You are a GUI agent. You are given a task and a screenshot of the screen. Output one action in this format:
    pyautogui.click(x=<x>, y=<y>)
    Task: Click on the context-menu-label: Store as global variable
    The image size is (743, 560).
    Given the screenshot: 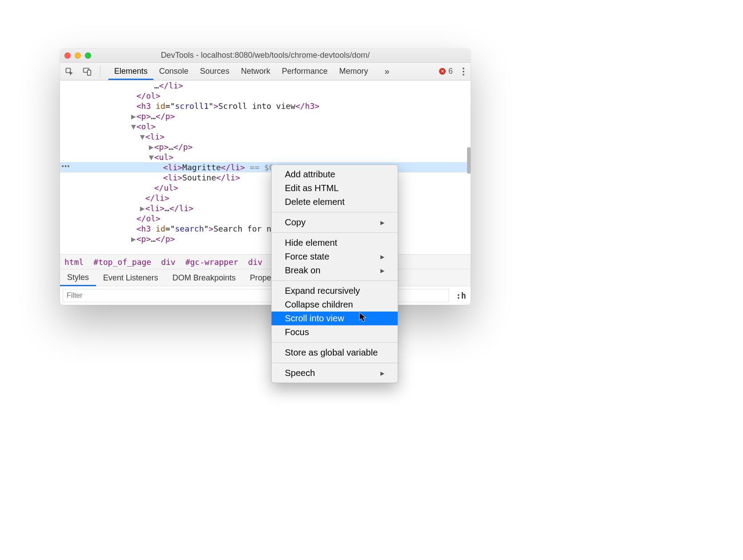 What is the action you would take?
    pyautogui.click(x=332, y=353)
    